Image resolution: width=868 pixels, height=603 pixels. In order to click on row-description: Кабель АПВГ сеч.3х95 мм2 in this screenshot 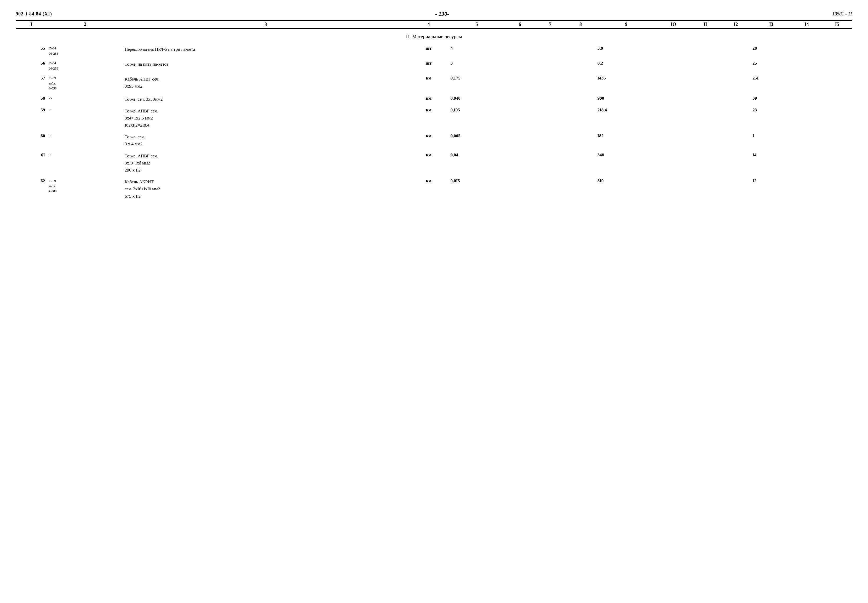, I will do `click(266, 82)`.